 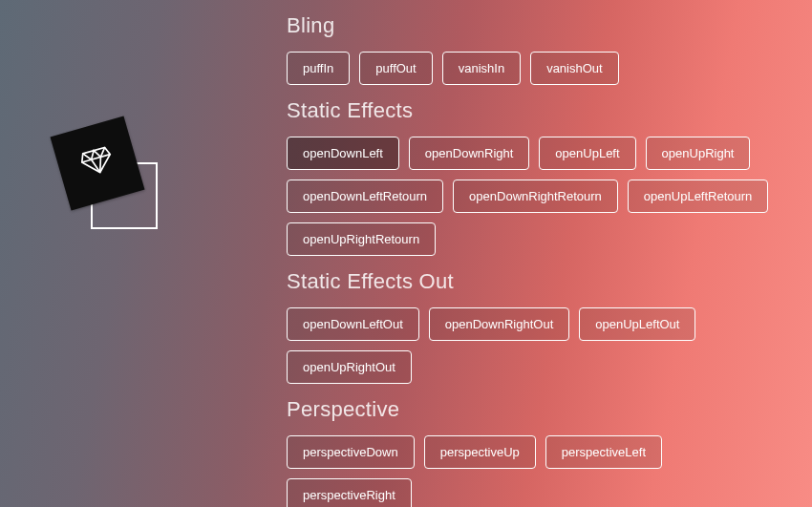 I want to click on section-perspective: Perspective perspectiveDown perspectiveU…, so click(x=540, y=453).